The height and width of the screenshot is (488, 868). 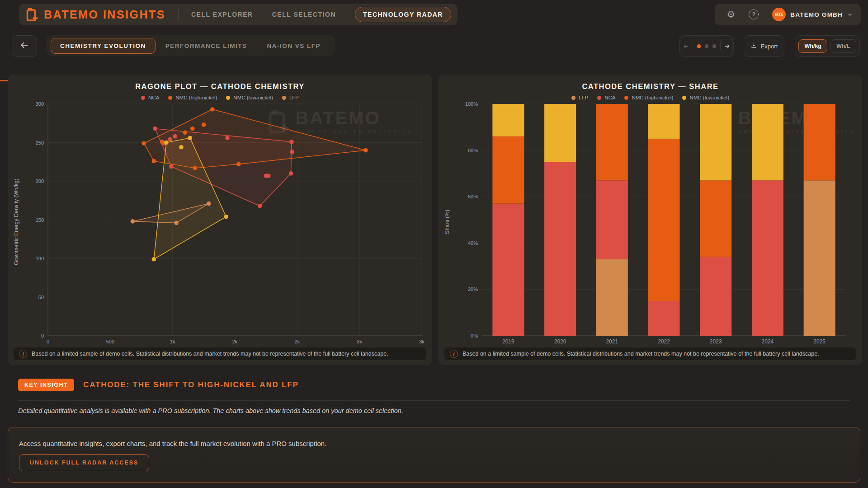 I want to click on account-menu: BG BATEMO GMBH, so click(x=812, y=14).